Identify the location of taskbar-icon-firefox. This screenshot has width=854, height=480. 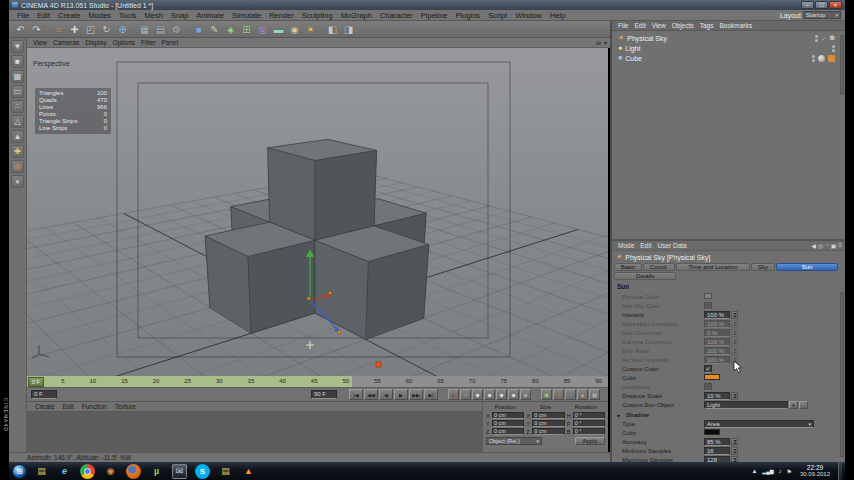
(134, 472).